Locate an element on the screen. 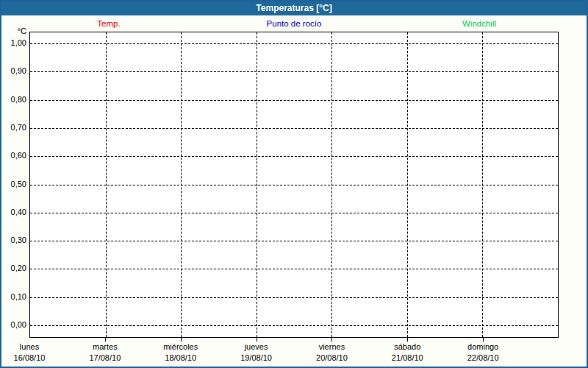 This screenshot has width=588, height=368. x-axis-label: sábado21/08/10 is located at coordinates (407, 352).